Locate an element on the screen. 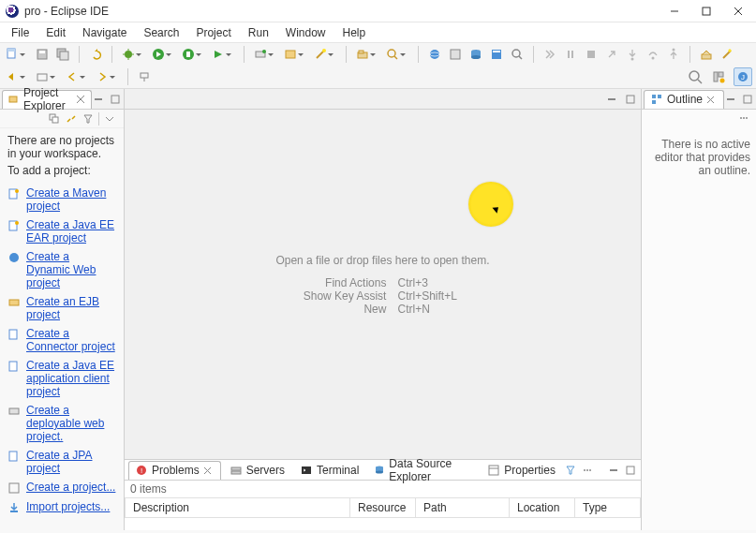 The height and width of the screenshot is (533, 756). menu-project: Project is located at coordinates (214, 33).